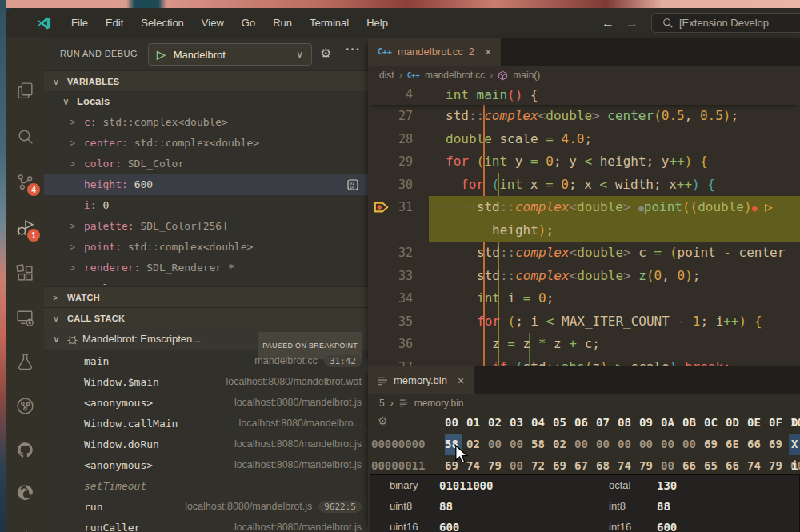 The image size is (800, 532). What do you see at coordinates (206, 226) in the screenshot?
I see `variable-row: > palette: SDL_Color[256]` at bounding box center [206, 226].